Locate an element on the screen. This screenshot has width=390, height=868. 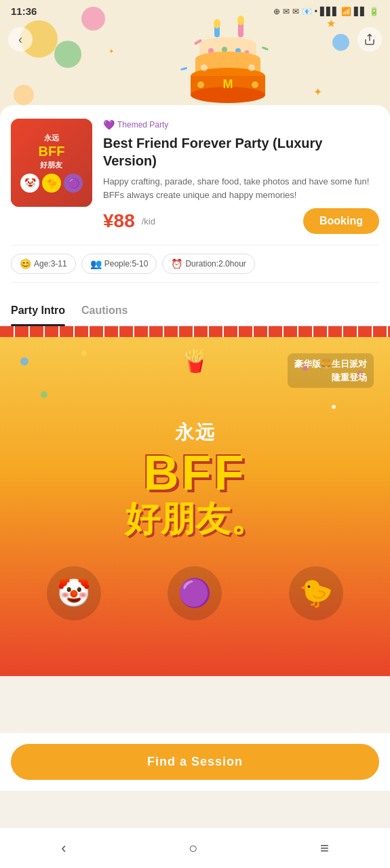
product-image: 永远 BFF 好朋友 🤡 🐤 🟣 is located at coordinates (52, 163).